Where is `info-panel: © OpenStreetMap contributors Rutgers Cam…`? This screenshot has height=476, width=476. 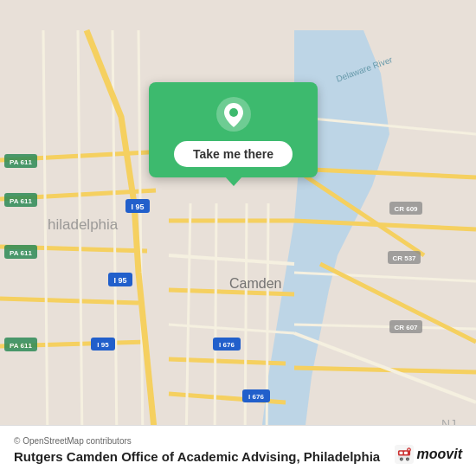
info-panel: © OpenStreetMap contributors Rutgers Cam… is located at coordinates (238, 450).